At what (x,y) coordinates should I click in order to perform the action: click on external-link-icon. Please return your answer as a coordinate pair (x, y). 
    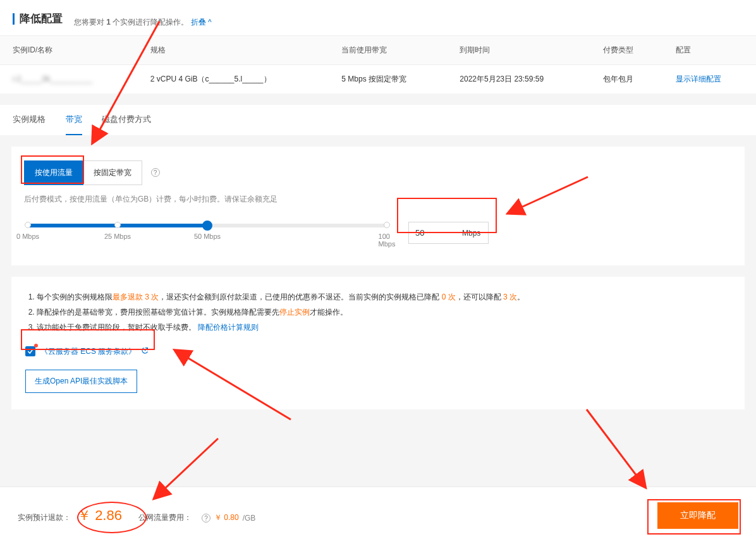
    Looking at the image, I should click on (145, 351).